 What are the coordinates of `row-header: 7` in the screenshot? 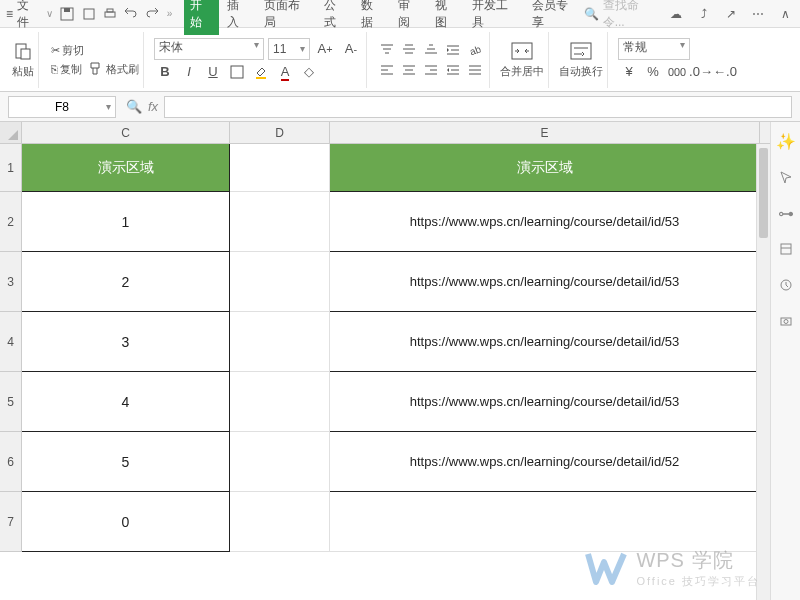 It's located at (11, 522).